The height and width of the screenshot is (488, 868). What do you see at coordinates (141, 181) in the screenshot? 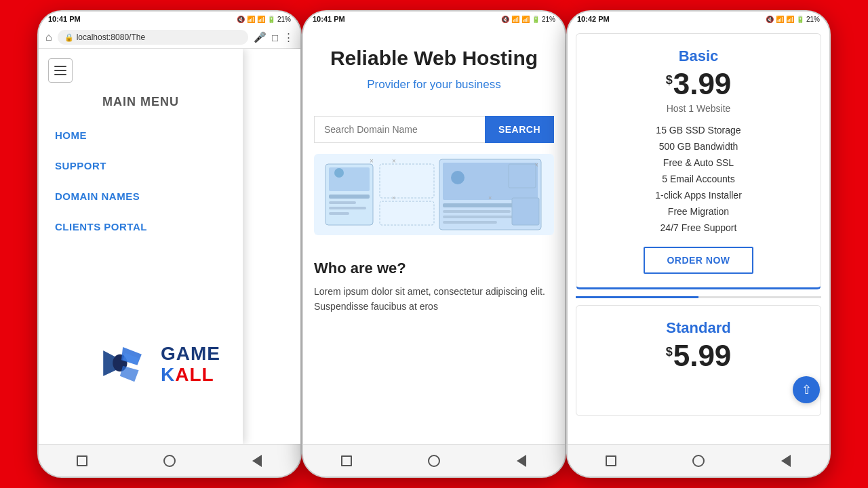
I see `menu-items: HOME SUPPORT DOMAIN NAMES CLIENTS PORTAL` at bounding box center [141, 181].